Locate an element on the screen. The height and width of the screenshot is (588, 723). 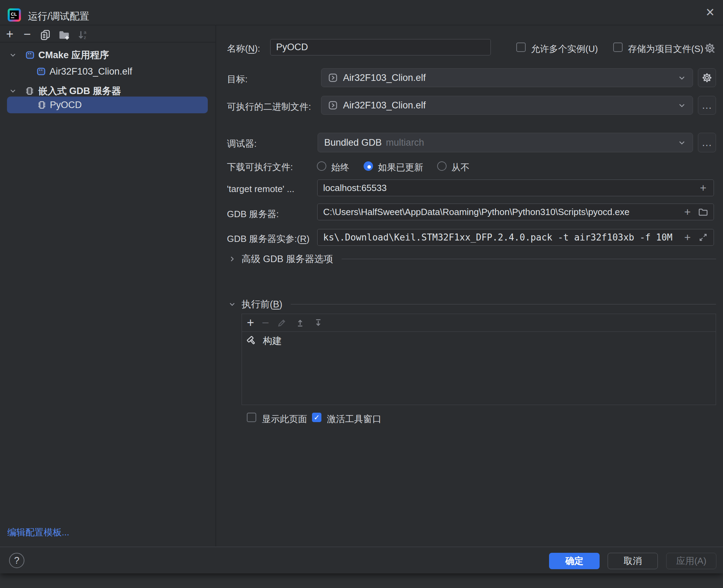
target-label: 目标: is located at coordinates (237, 79).